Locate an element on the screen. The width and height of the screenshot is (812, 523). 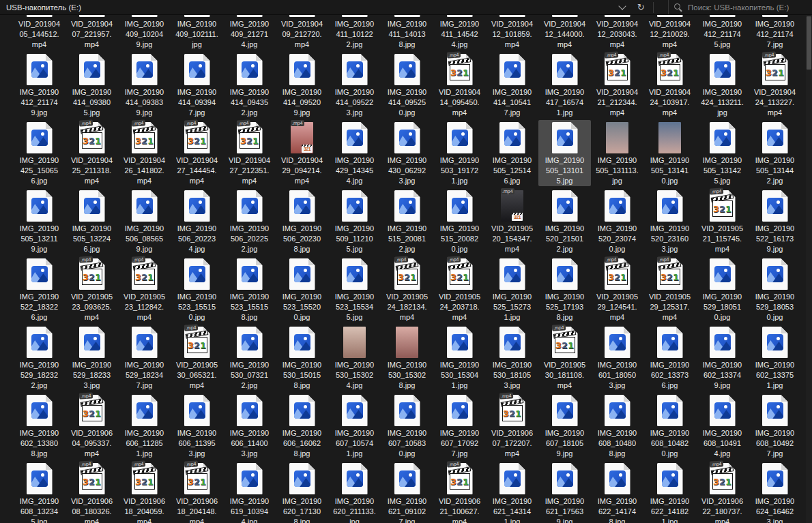
file-tile: IMG_20190506_202234.jpg is located at coordinates (197, 221).